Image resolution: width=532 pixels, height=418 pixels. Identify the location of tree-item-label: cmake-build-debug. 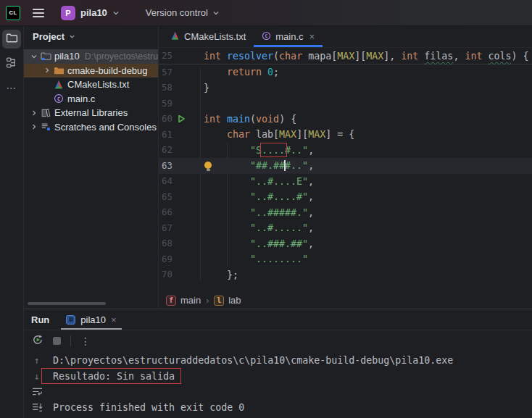
(107, 71).